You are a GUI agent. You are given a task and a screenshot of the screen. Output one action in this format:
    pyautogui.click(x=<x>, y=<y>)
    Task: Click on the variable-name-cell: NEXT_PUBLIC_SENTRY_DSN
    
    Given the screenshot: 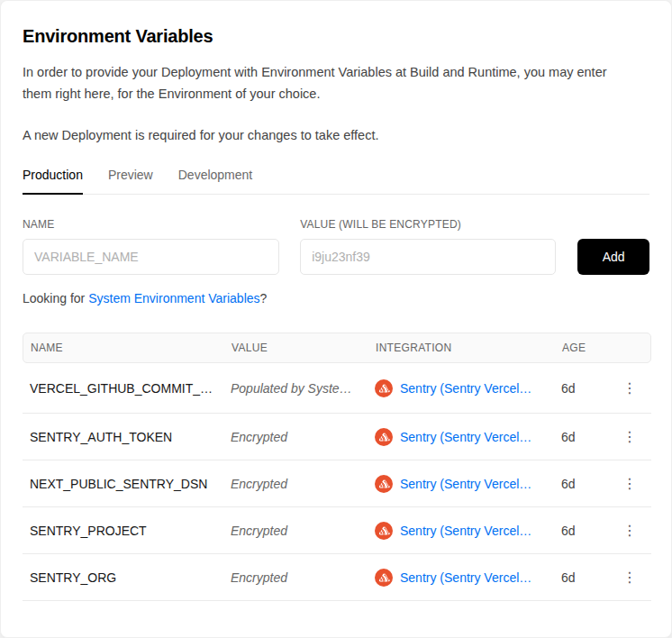 What is the action you would take?
    pyautogui.click(x=126, y=484)
    